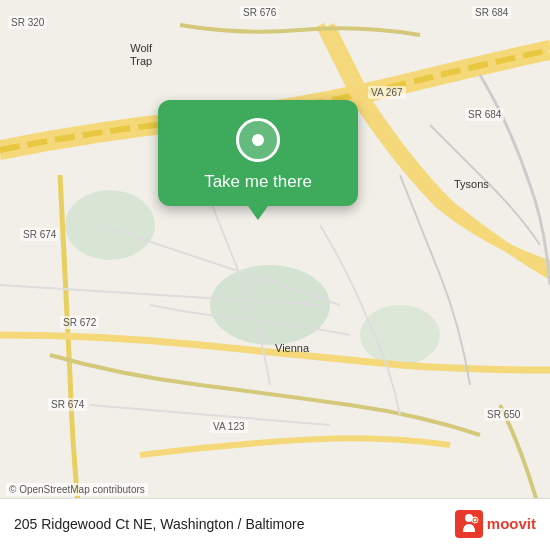 Image resolution: width=550 pixels, height=550 pixels. What do you see at coordinates (496, 524) in the screenshot?
I see `moovit-logo: moovit` at bounding box center [496, 524].